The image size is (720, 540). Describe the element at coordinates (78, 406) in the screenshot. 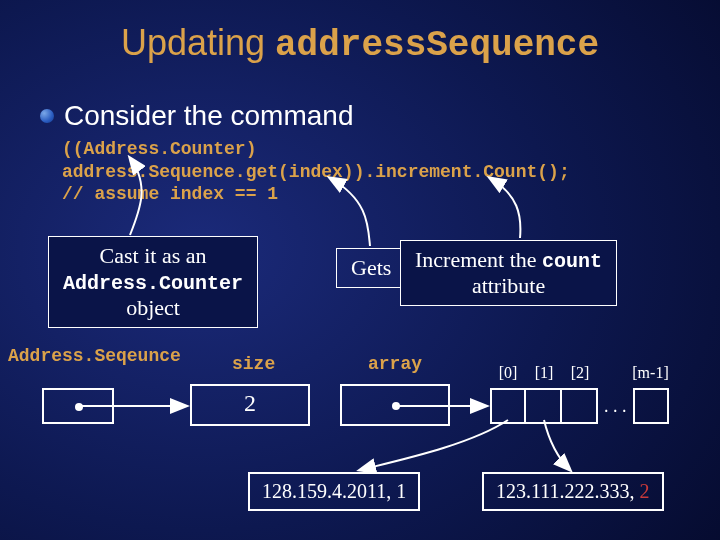

I see `pointer-box` at that location.